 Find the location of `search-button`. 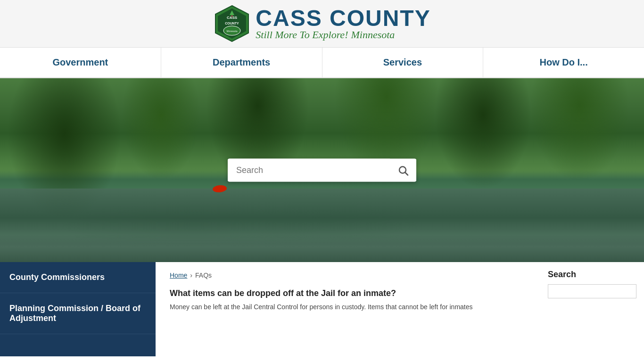

search-button is located at coordinates (403, 170).